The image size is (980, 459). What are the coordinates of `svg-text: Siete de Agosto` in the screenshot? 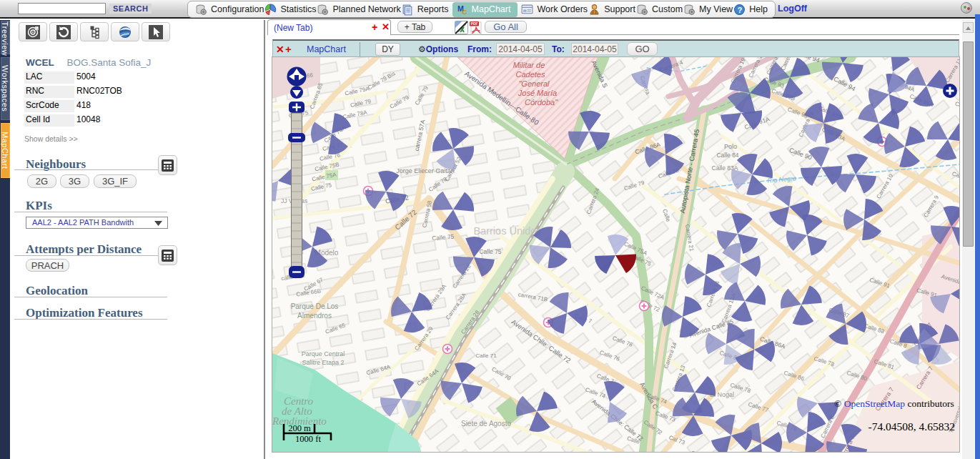 It's located at (486, 423).